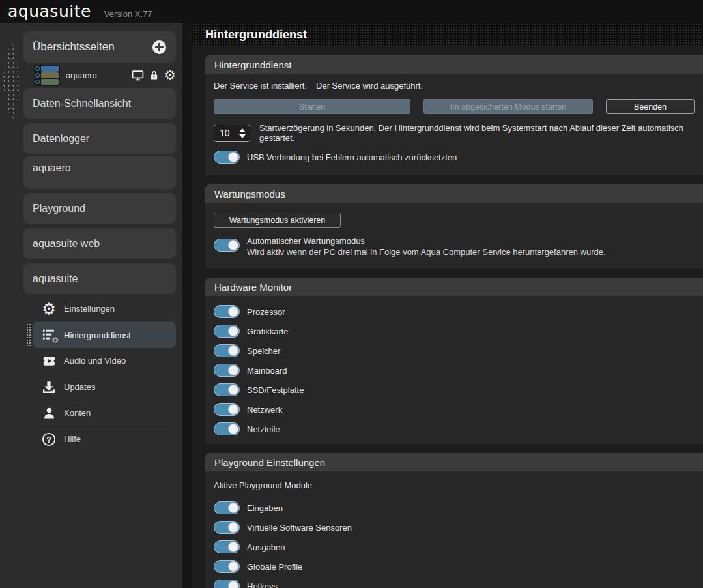 The height and width of the screenshot is (588, 703). Describe the element at coordinates (100, 47) in the screenshot. I see `sidebar-group-overview: Übersichtsseiten` at that location.